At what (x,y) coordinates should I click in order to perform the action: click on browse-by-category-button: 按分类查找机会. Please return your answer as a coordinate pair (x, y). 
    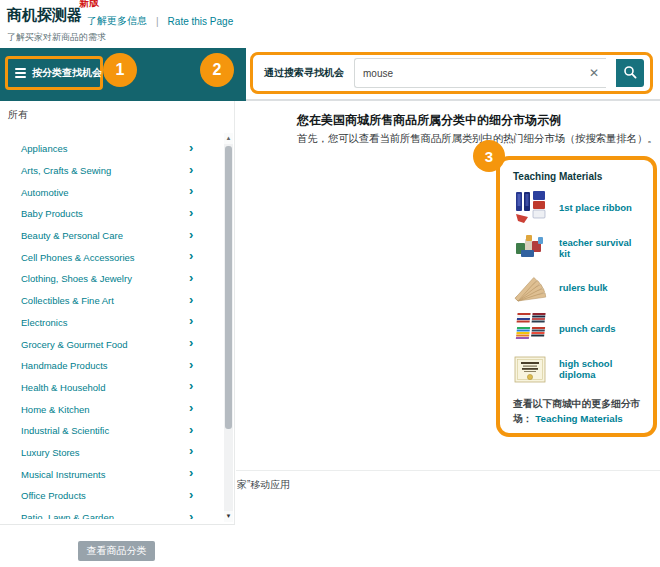
    Looking at the image, I should click on (54, 73).